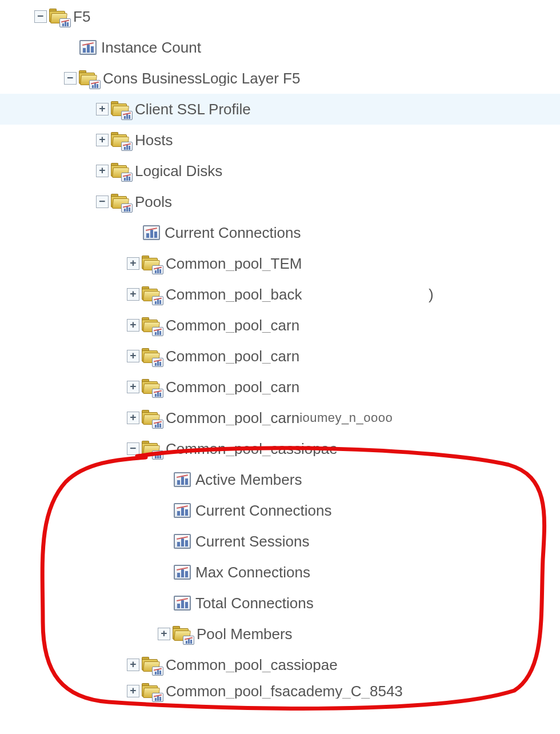 The height and width of the screenshot is (734, 560). What do you see at coordinates (280, 78) in the screenshot?
I see `tree-node-cons-bl-layer: Cons BusinessLogic Layer F5` at bounding box center [280, 78].